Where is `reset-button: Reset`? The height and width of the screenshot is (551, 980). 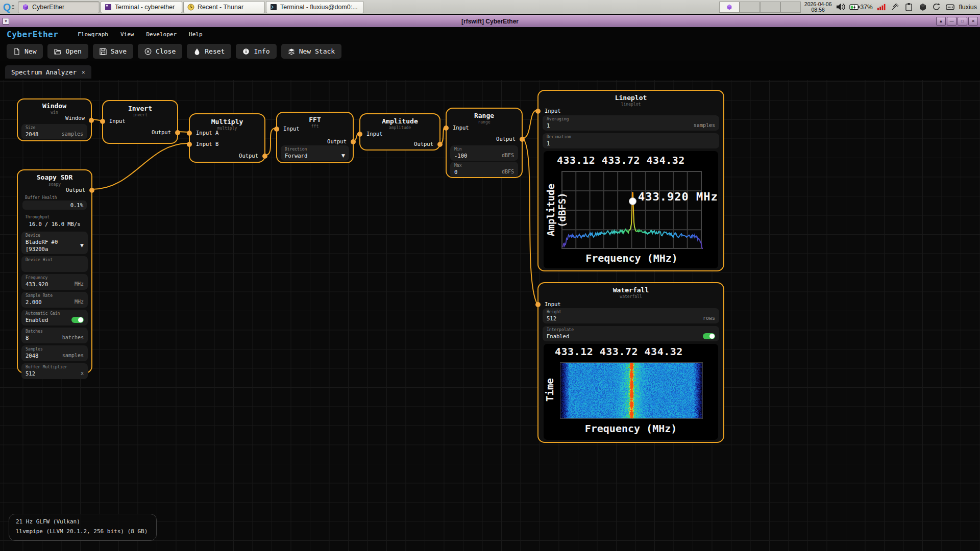 reset-button: Reset is located at coordinates (209, 51).